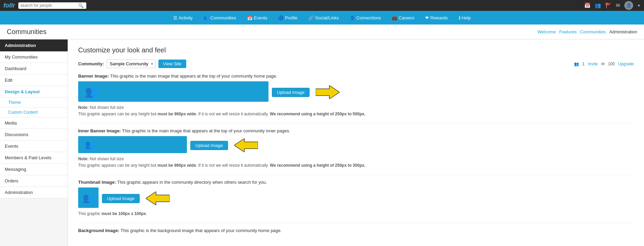 This screenshot has height=246, width=644. I want to click on breadcrumb-features: Features, so click(568, 32).